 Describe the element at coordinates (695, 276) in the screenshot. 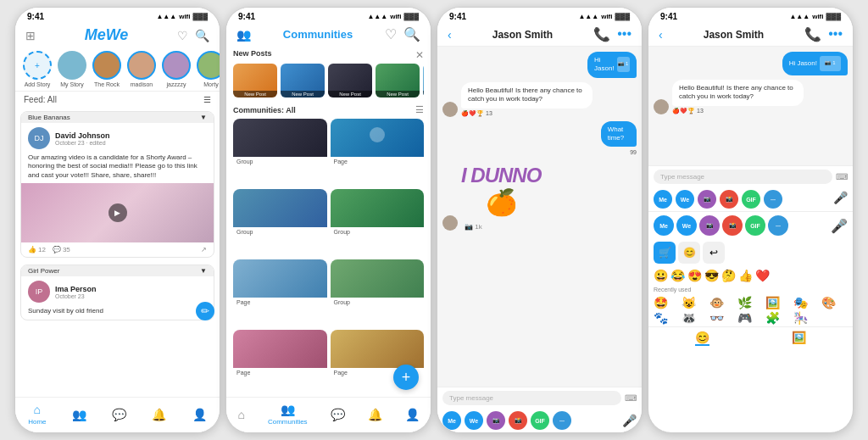

I see `emoji-heart-eyes: 😍` at that location.